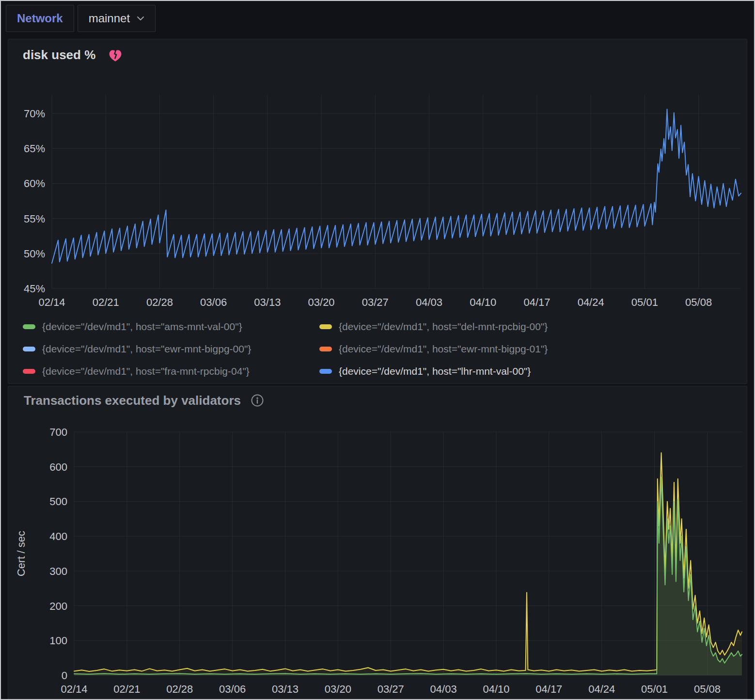 This screenshot has width=755, height=700. I want to click on broken-heart-icon, so click(115, 55).